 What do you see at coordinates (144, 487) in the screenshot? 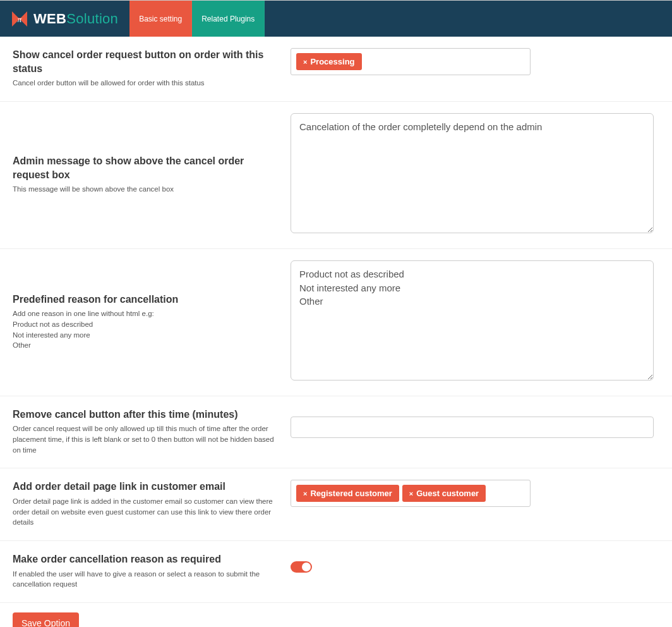
I see `email-link-title: Add order detail page link in customer e…` at bounding box center [144, 487].